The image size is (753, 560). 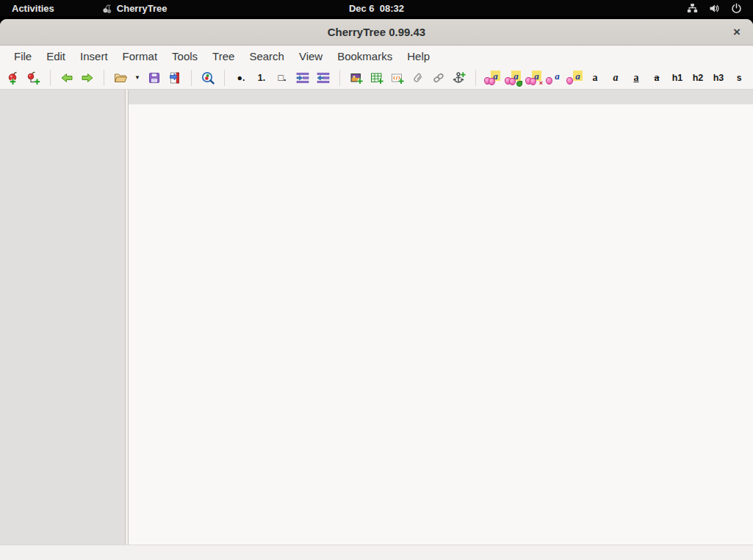 I want to click on format-clear-icon: a ×, so click(x=533, y=78).